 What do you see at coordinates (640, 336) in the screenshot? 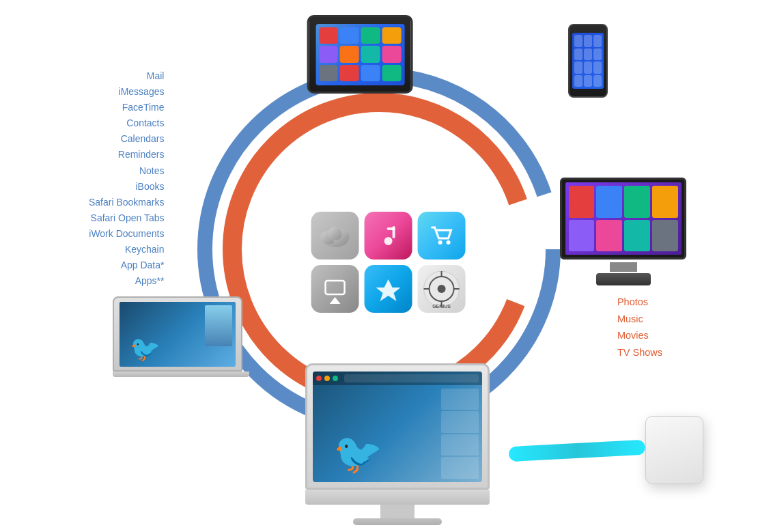
I see `feature-movies: Movies` at bounding box center [640, 336].